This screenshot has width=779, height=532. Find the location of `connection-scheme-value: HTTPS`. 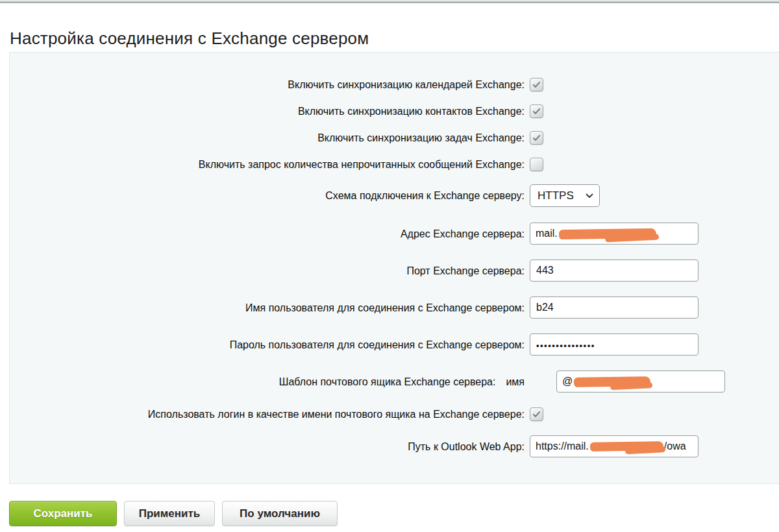

connection-scheme-value: HTTPS is located at coordinates (556, 196).